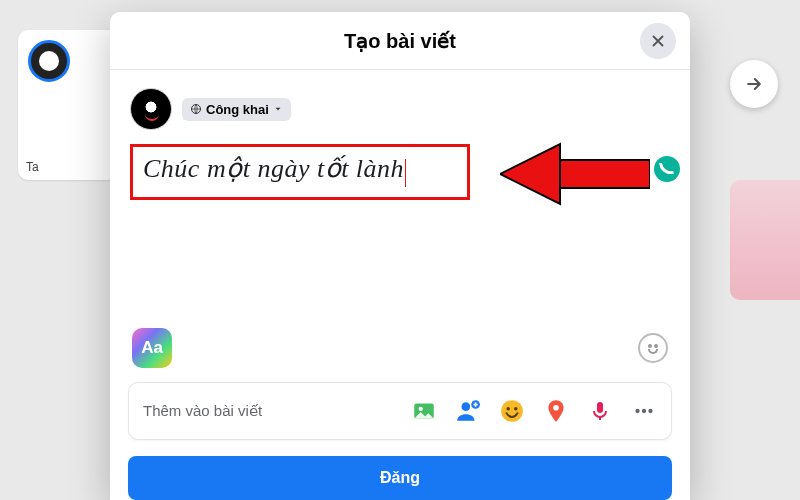 The height and width of the screenshot is (500, 800). What do you see at coordinates (424, 411) in the screenshot?
I see `photo-video-button` at bounding box center [424, 411].